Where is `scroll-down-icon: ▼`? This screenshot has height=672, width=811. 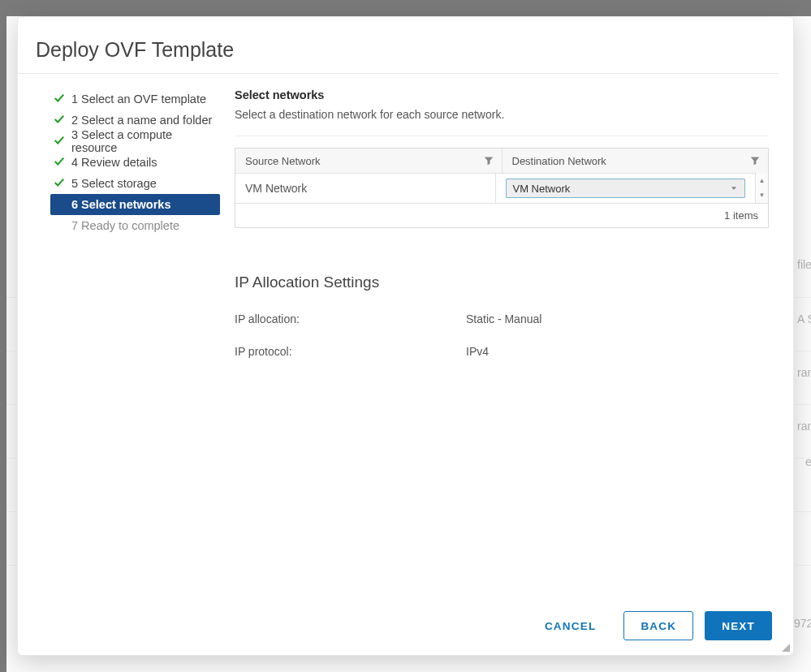 scroll-down-icon: ▼ is located at coordinates (761, 196).